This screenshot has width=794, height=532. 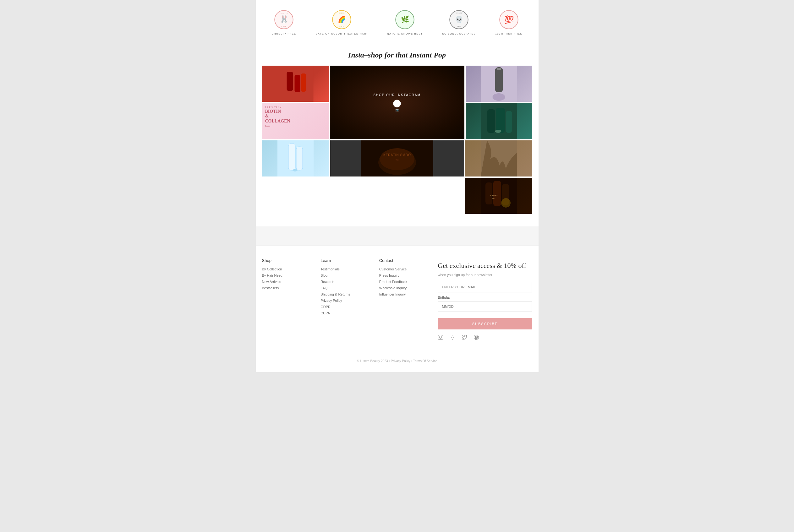 I want to click on newsletter-subtitle: when you sign up for our newsletter!, so click(x=485, y=275).